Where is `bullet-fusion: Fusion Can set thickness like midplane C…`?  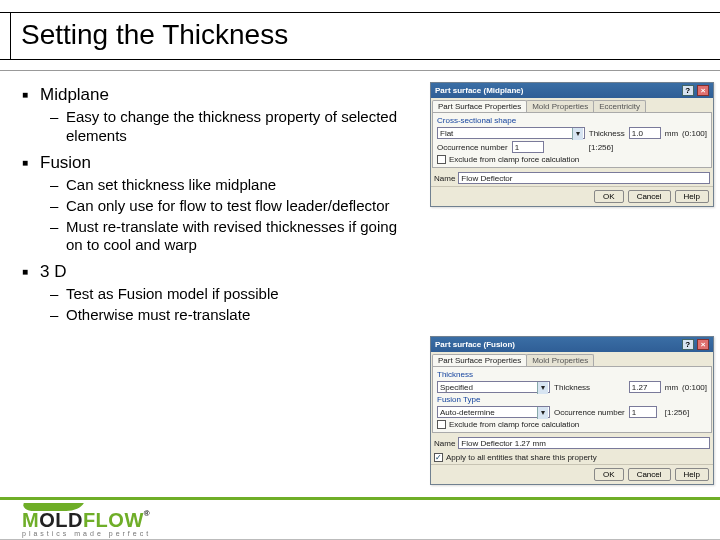 bullet-fusion: Fusion Can set thickness like midplane C… is located at coordinates (217, 204).